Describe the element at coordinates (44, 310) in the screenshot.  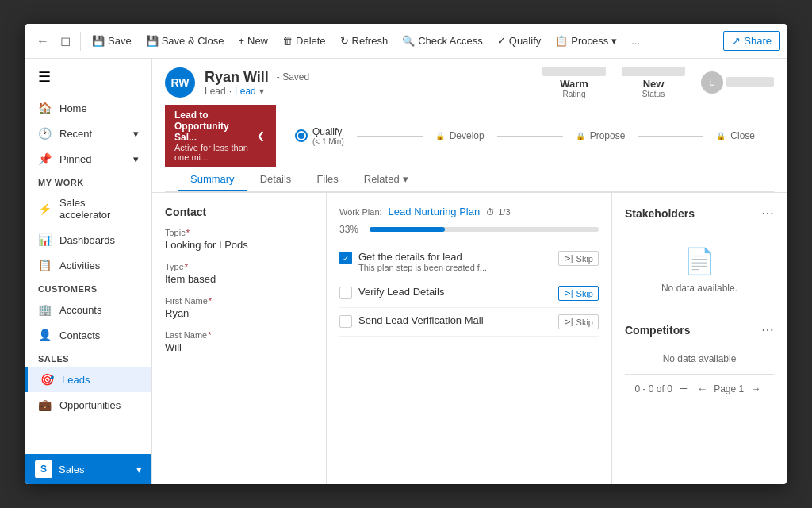
I see `accounts-icon: 🏢` at that location.